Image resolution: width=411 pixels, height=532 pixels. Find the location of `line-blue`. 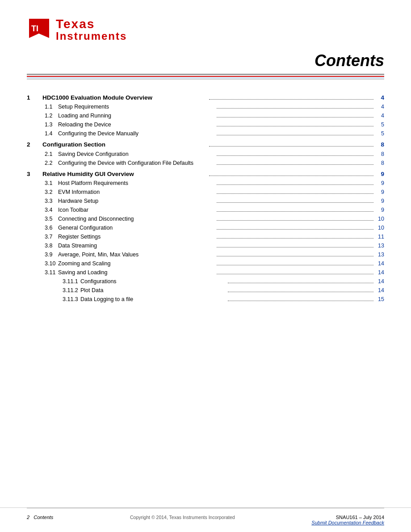

line-blue is located at coordinates (206, 78).